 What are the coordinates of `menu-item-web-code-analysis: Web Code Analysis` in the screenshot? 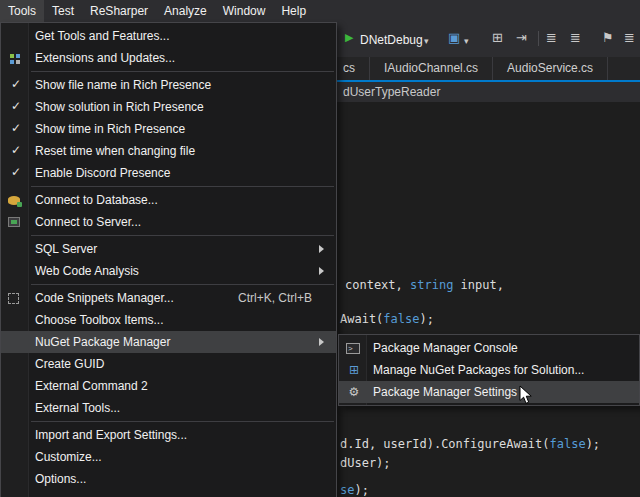 It's located at (168, 271).